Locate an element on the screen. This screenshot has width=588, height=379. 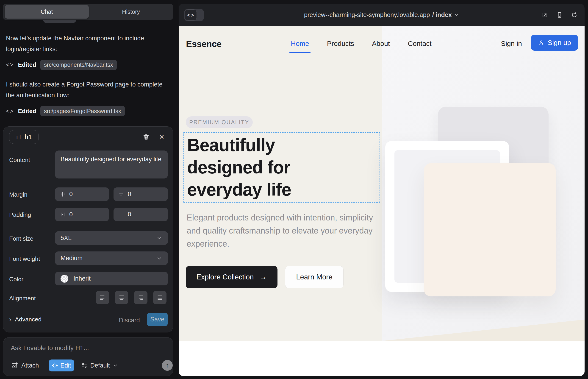
close-editor-button: ✕ is located at coordinates (162, 137).